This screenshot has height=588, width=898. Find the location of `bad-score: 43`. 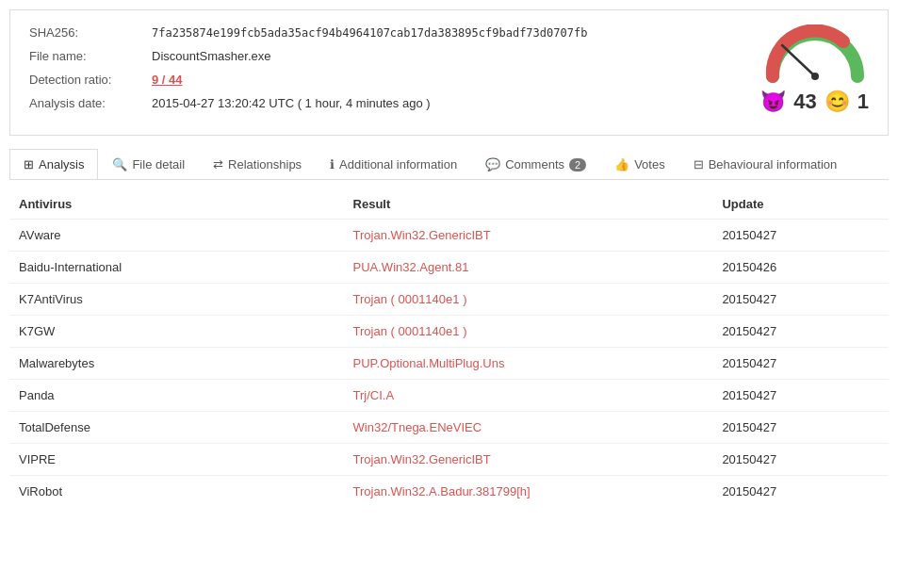

bad-score: 43 is located at coordinates (805, 102).